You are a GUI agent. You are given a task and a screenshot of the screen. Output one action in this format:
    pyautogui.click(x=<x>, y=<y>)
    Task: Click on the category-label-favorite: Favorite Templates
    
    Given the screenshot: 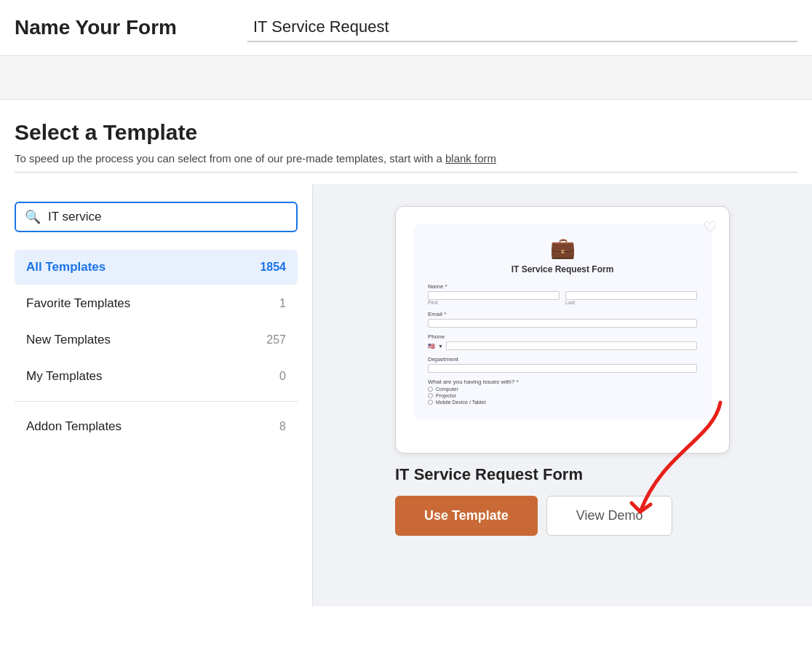 What is the action you would take?
    pyautogui.click(x=79, y=304)
    